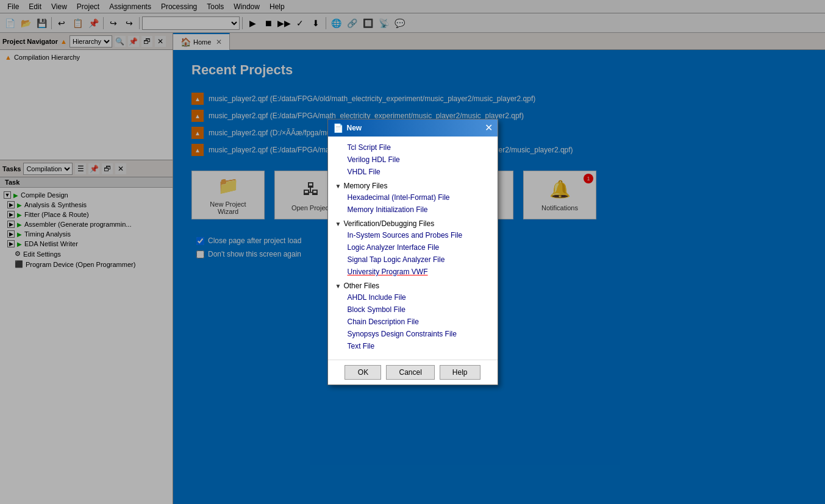 The image size is (825, 504). What do you see at coordinates (413, 248) in the screenshot?
I see `verification-section: ▼ Verification/Debugging Files In-System…` at bounding box center [413, 248].